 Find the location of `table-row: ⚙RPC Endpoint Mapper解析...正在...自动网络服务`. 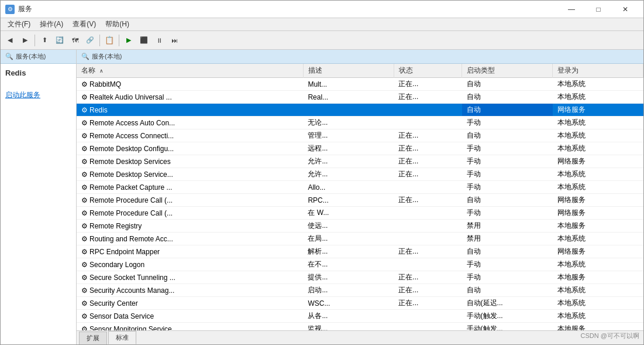

table-row: ⚙RPC Endpoint Mapper解析...正在...自动网络服务 is located at coordinates (360, 252).